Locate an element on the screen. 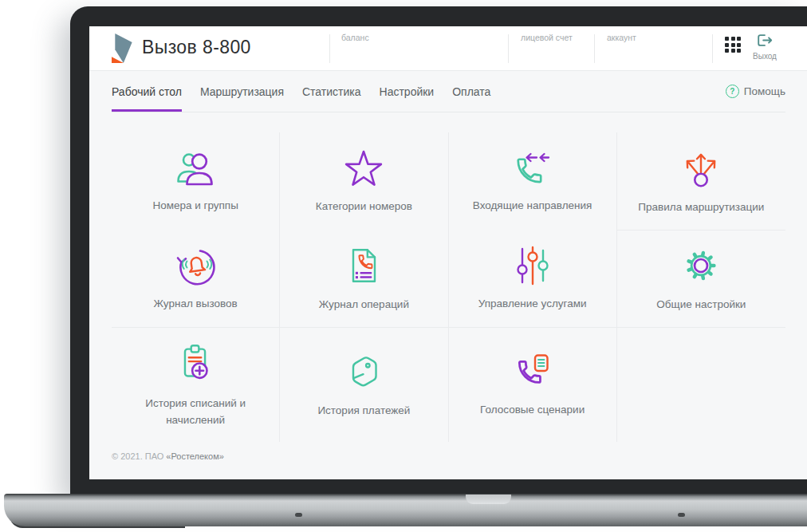  tile-label: Журнал вызовов is located at coordinates (196, 304).